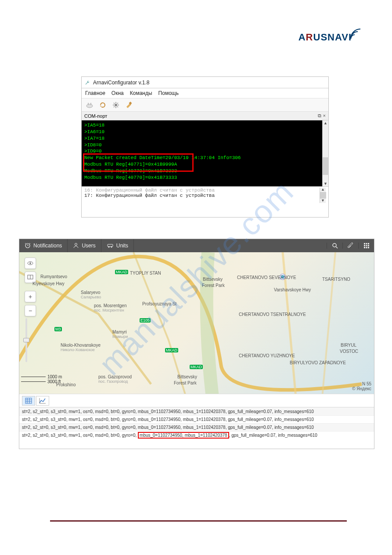  I want to click on road-label: E105, so click(145, 320).